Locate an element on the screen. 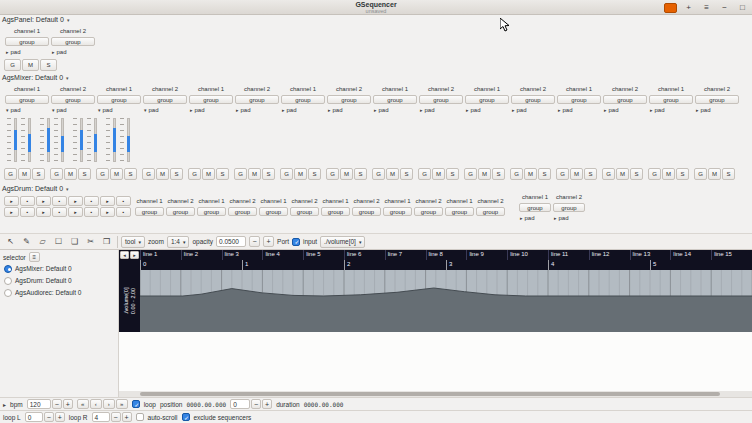 The image size is (752, 423). timeline-line-header: line 6 is located at coordinates (364, 255).